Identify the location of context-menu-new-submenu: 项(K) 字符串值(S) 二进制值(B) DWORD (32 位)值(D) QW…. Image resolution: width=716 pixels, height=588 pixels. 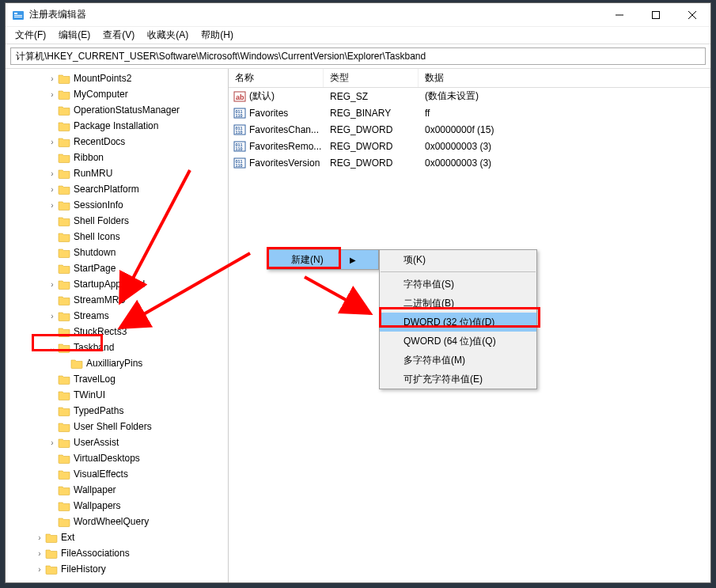
(458, 320).